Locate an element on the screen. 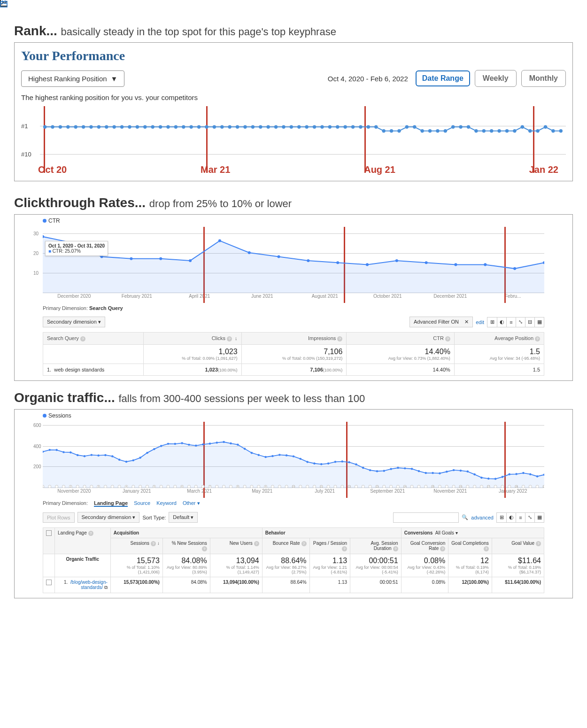 The height and width of the screenshot is (728, 587). plot-rows-button: Plot Rows is located at coordinates (59, 518).